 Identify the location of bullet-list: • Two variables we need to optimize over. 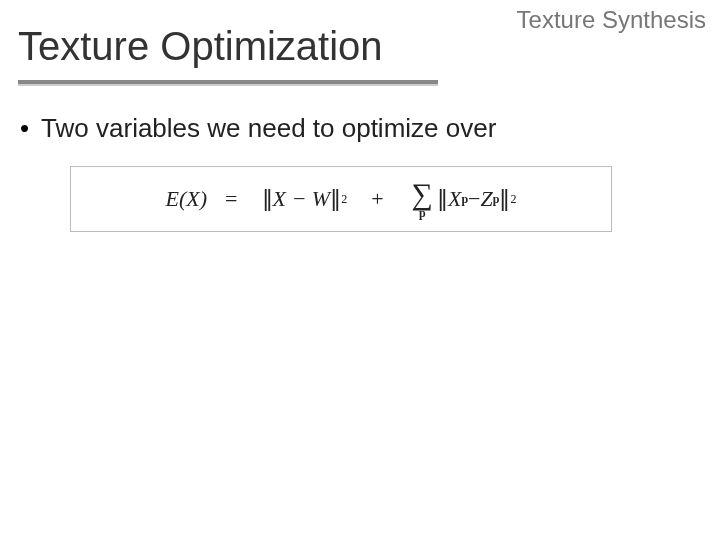
(360, 129).